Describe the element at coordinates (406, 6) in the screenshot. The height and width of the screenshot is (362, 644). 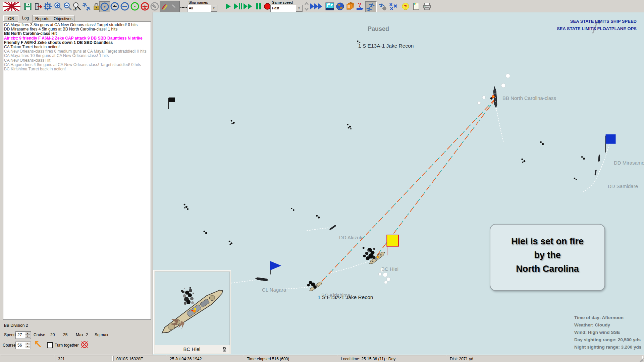
I see `help-button: ?` at that location.